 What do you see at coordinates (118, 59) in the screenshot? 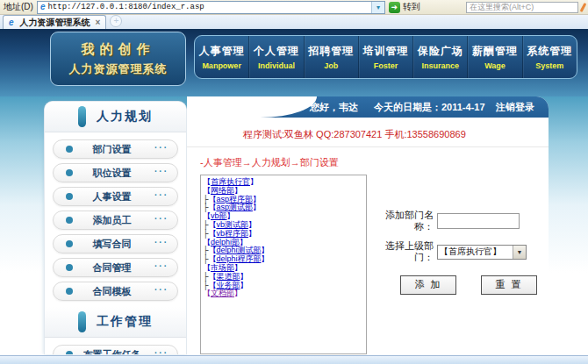
I see `site-logo: 我的创作 人力资源管理系统` at bounding box center [118, 59].